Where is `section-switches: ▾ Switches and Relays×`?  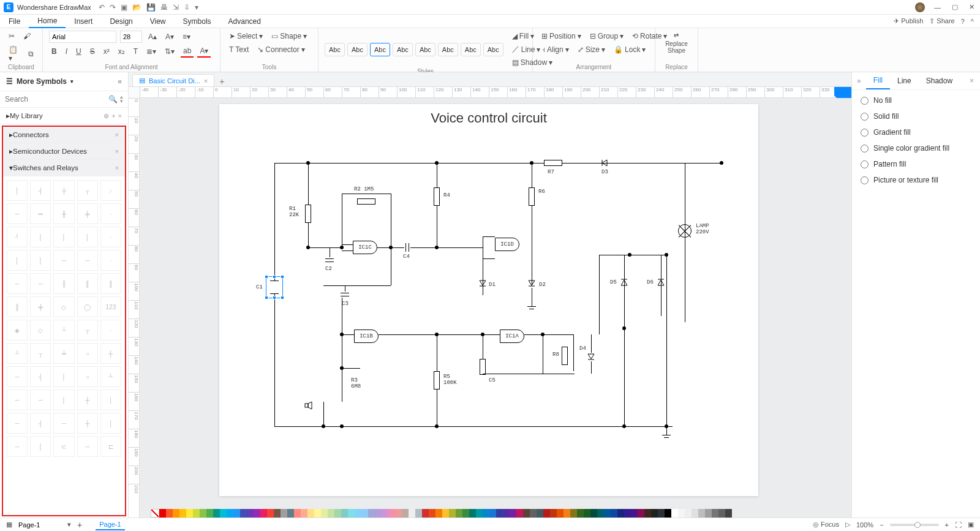 section-switches: ▾ Switches and Relays× is located at coordinates (64, 168).